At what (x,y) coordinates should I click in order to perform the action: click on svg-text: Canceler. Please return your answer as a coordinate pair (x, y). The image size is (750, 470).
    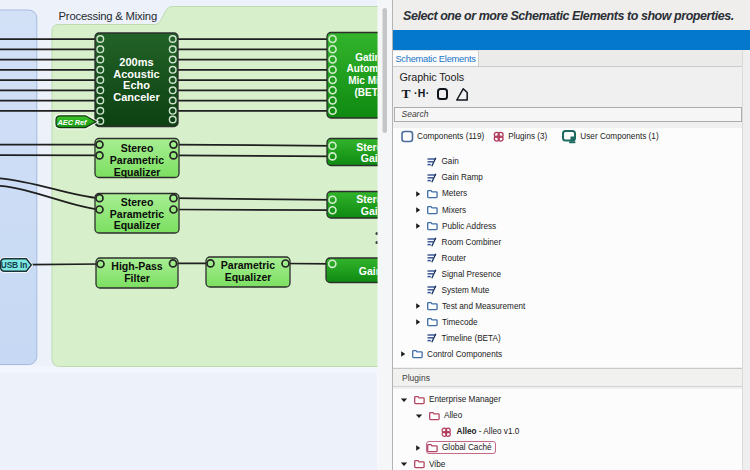
    Looking at the image, I should click on (136, 97).